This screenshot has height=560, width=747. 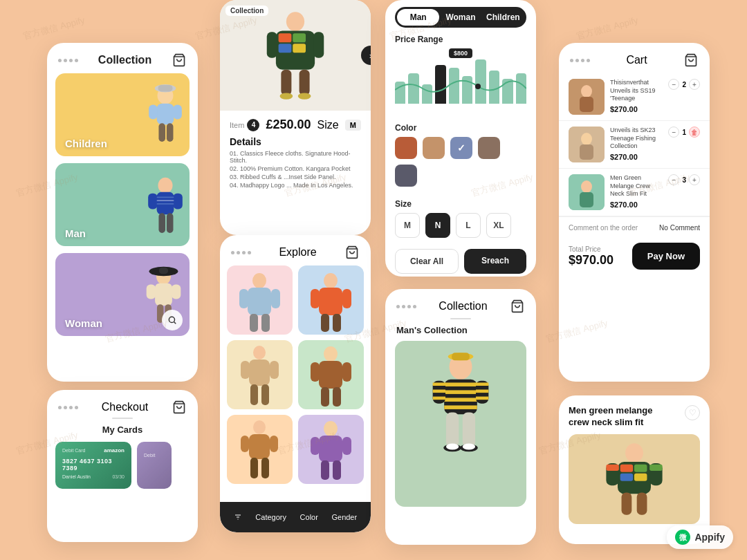 What do you see at coordinates (122, 115) in the screenshot?
I see `collection-item-children: Children` at bounding box center [122, 115].